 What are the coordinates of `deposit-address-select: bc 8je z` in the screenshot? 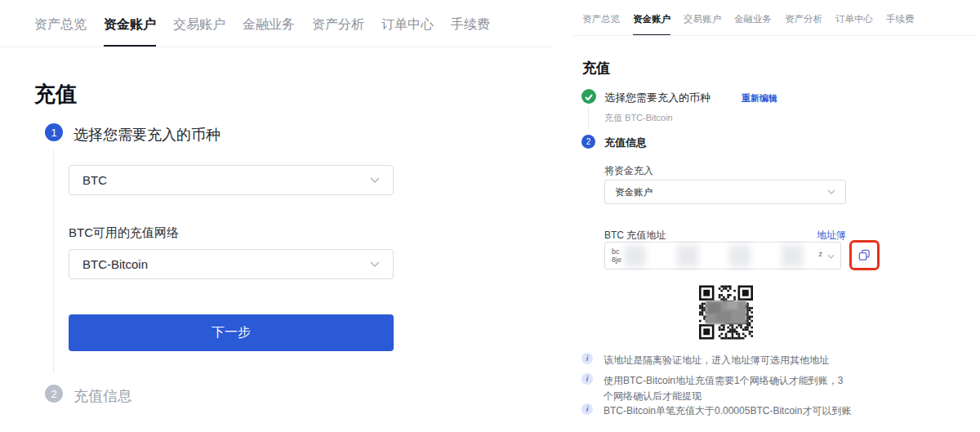 It's located at (723, 256).